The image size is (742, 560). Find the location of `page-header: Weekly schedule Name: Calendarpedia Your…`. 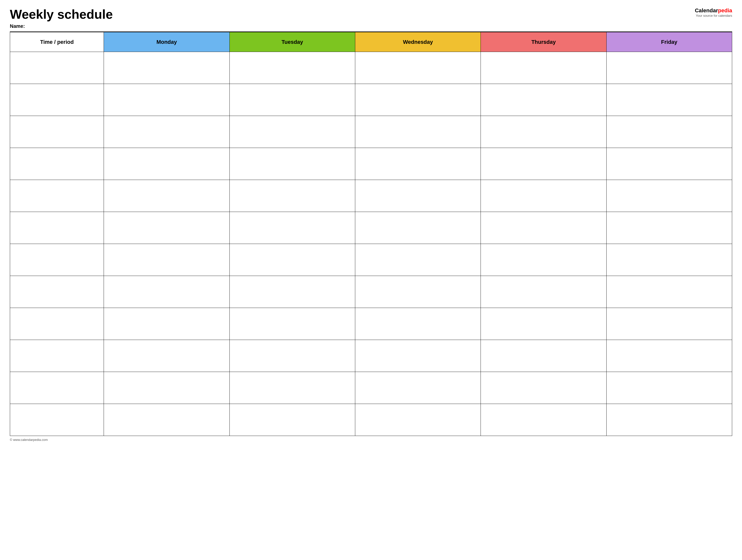

page-header: Weekly schedule Name: Calendarpedia Your… is located at coordinates (371, 18).